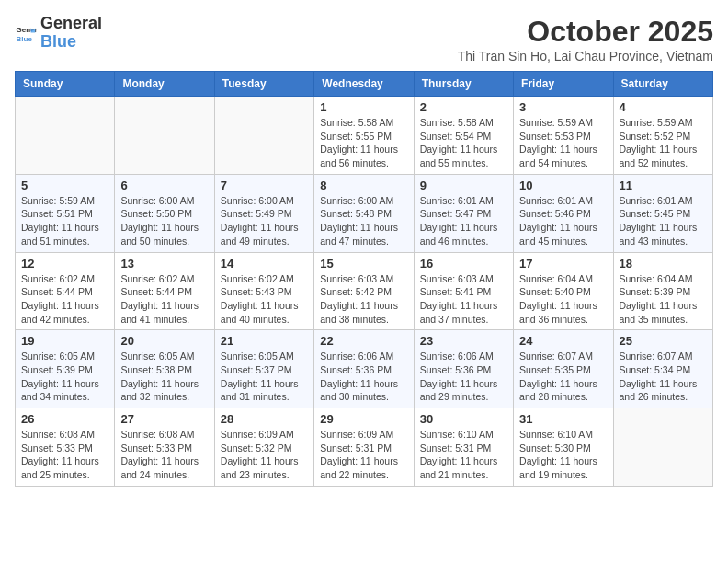 Image resolution: width=728 pixels, height=563 pixels. I want to click on calendar-cell: 23Sunrise: 6:06 AM Sunset: 5:36 PM Dayli…, so click(463, 370).